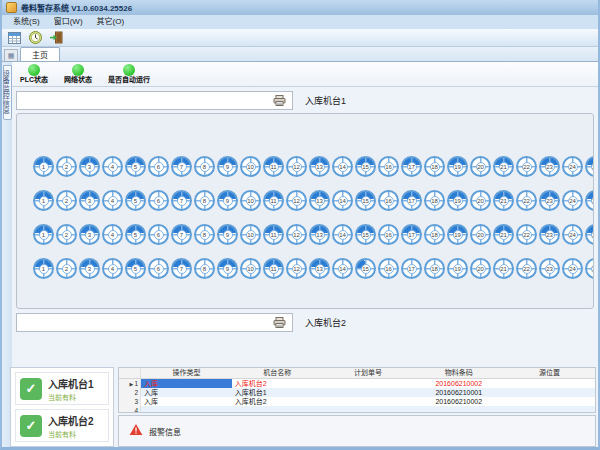 This screenshot has width=600, height=450. What do you see at coordinates (357, 390) in the screenshot?
I see `task-table: 操作类型机台名称计划单号物料条码源位置▶1入库入库机台2201606210002…` at bounding box center [357, 390].